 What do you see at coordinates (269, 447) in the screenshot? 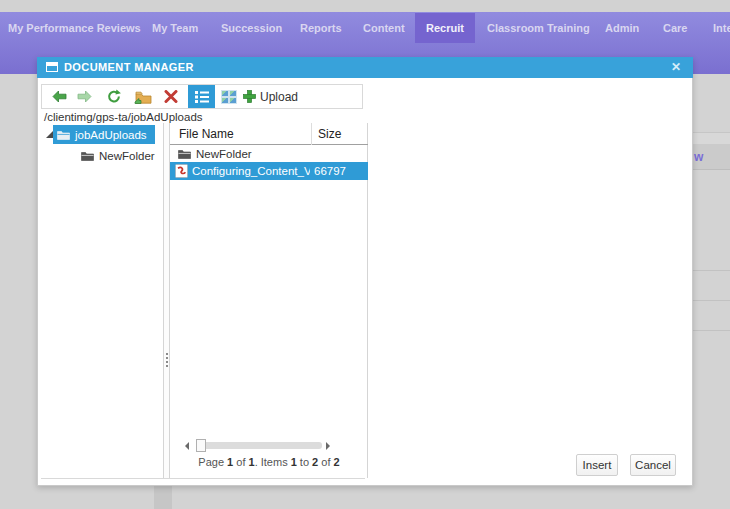
I see `horizontal-scrollbar` at bounding box center [269, 447].